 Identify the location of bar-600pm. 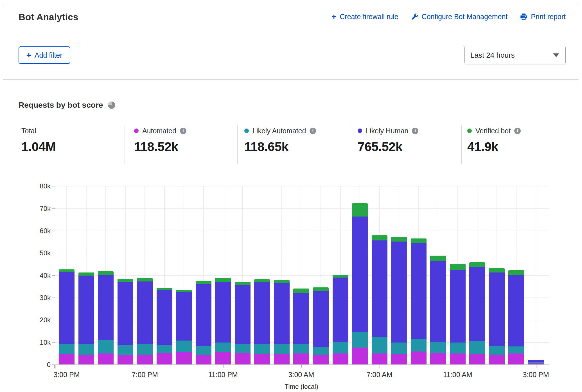
(125, 322).